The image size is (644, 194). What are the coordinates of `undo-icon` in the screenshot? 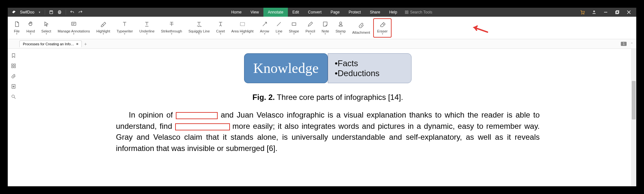 It's located at (72, 12).